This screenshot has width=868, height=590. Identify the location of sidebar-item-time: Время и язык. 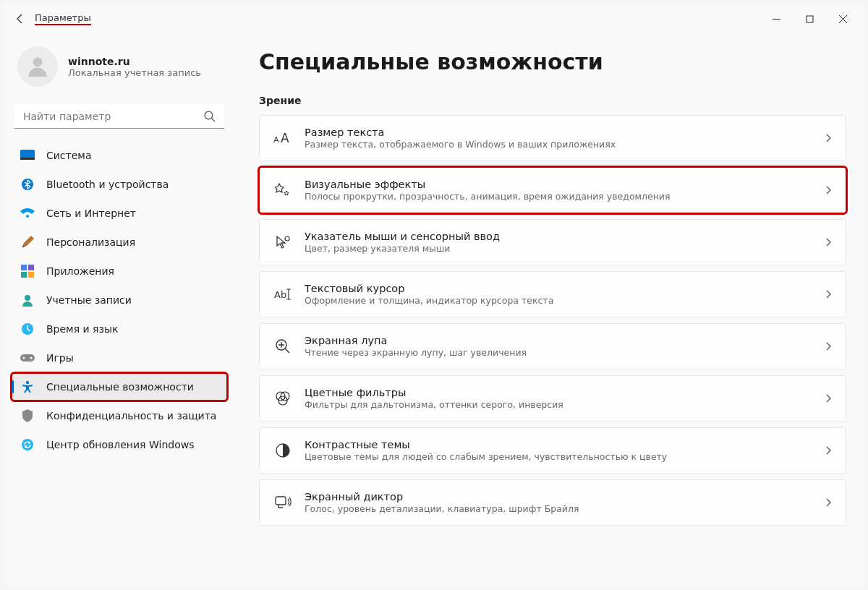
(119, 329).